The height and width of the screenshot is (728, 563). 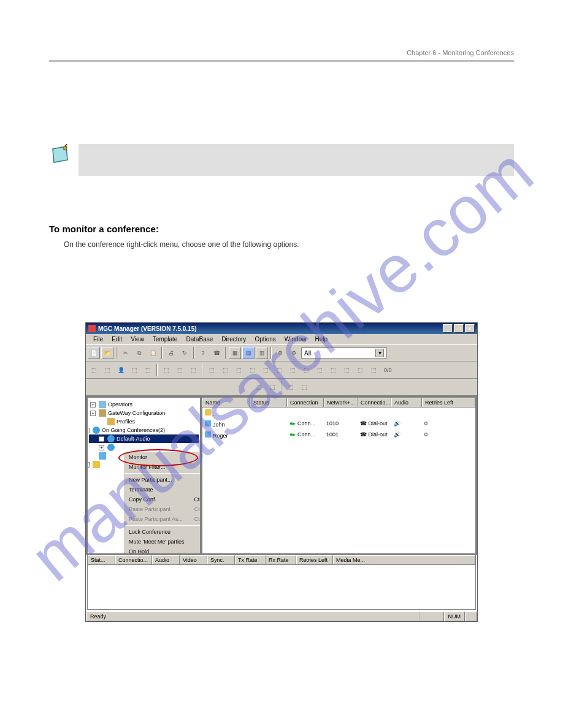 I want to click on tb-print-icon: 🖨, so click(x=171, y=353).